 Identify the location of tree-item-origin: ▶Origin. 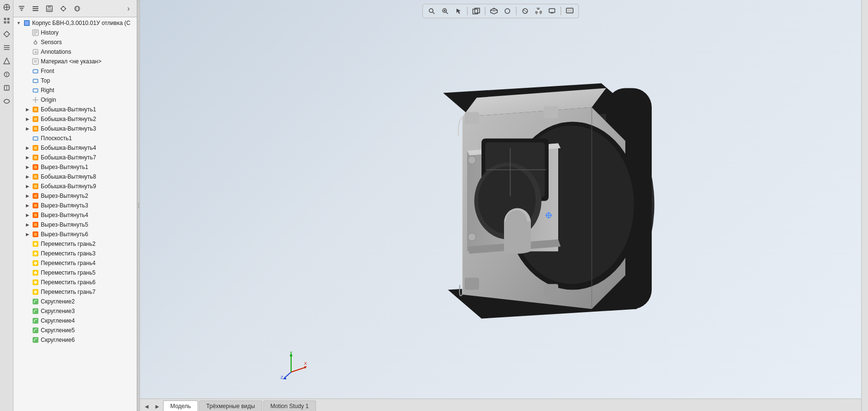
(75, 100).